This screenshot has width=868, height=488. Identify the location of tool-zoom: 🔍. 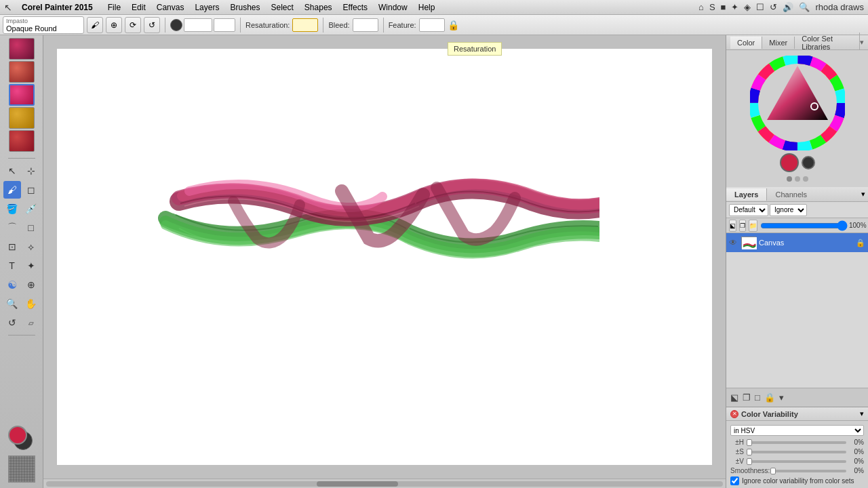
(12, 304).